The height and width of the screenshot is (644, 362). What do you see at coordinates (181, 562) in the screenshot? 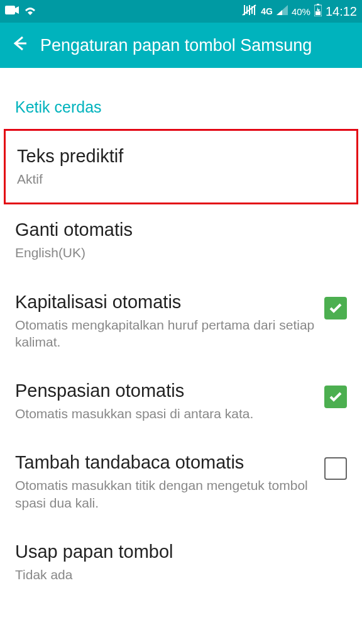
I see `setting-text: Usap papan tombol Tidak ada` at bounding box center [181, 562].